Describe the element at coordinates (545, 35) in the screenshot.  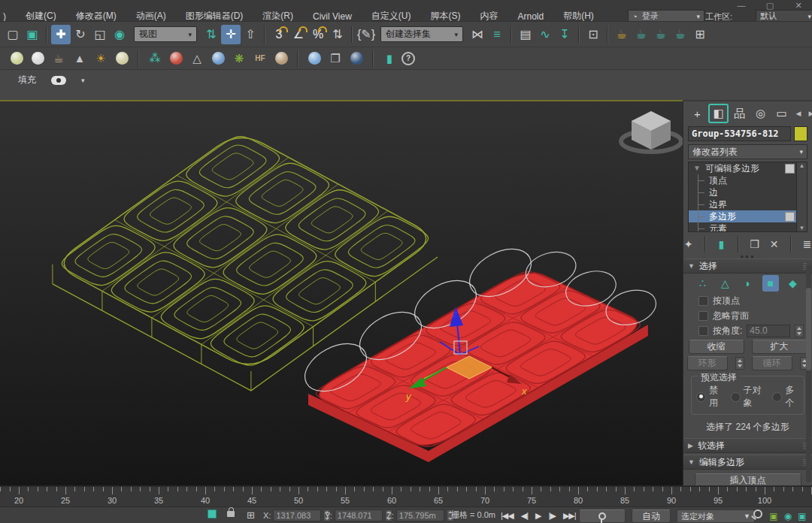
I see `curve-editor-icon: ∿` at that location.